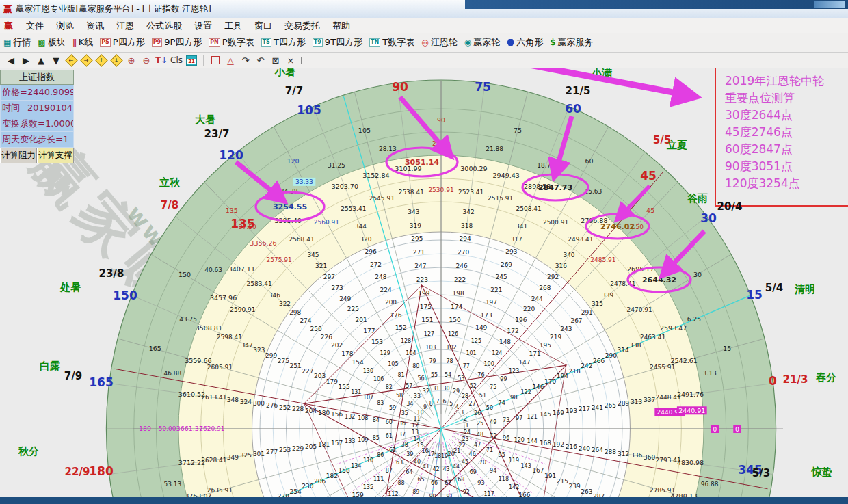 Image resolution: width=848 pixels, height=504 pixels. What do you see at coordinates (284, 304) in the screenshot?
I see `svg-text: 322` at bounding box center [284, 304].